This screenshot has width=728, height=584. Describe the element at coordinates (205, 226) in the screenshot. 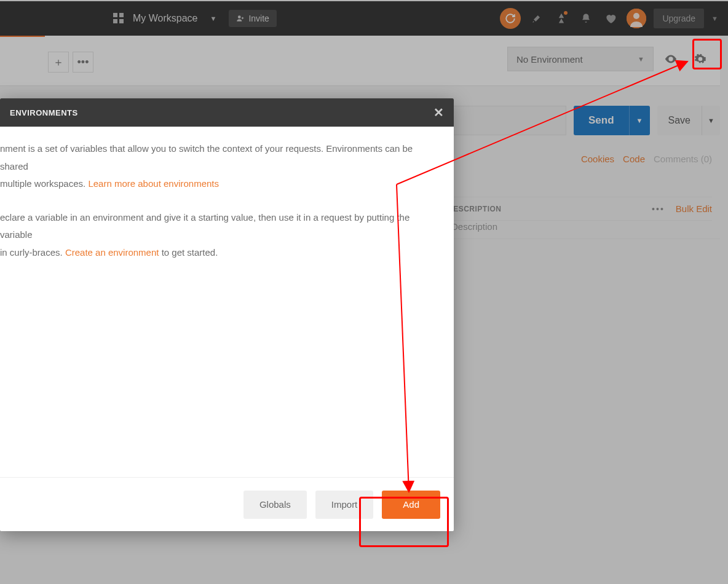

I see `modal-paragraph-2a: eclare a variable in an environment and …` at that location.